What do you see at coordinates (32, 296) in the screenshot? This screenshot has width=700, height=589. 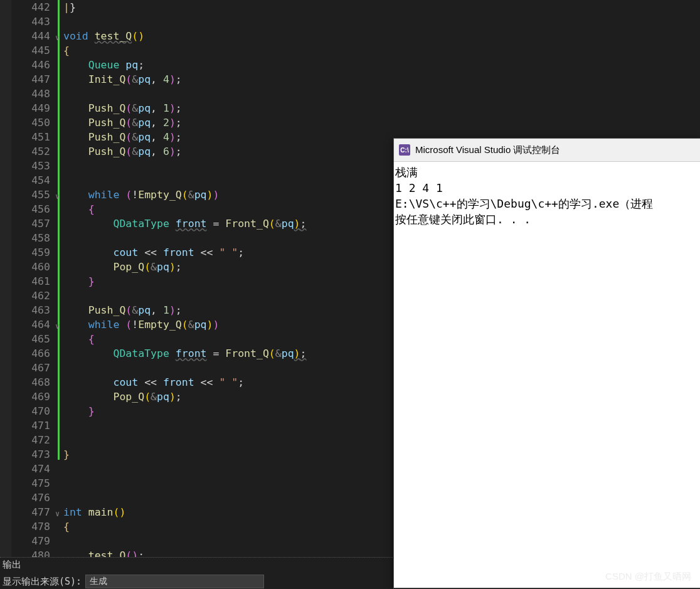 I see `line-number: 462` at bounding box center [32, 296].